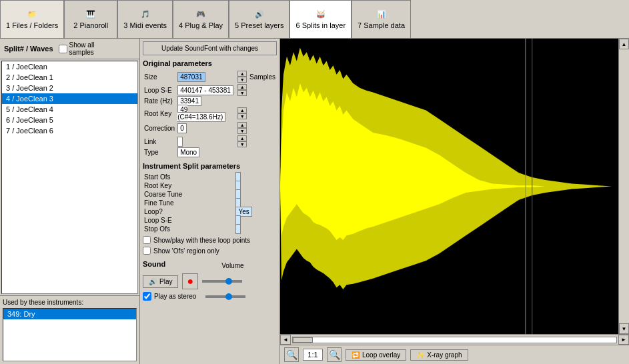 The image size is (629, 364). I want to click on scrollbar-track, so click(455, 340).